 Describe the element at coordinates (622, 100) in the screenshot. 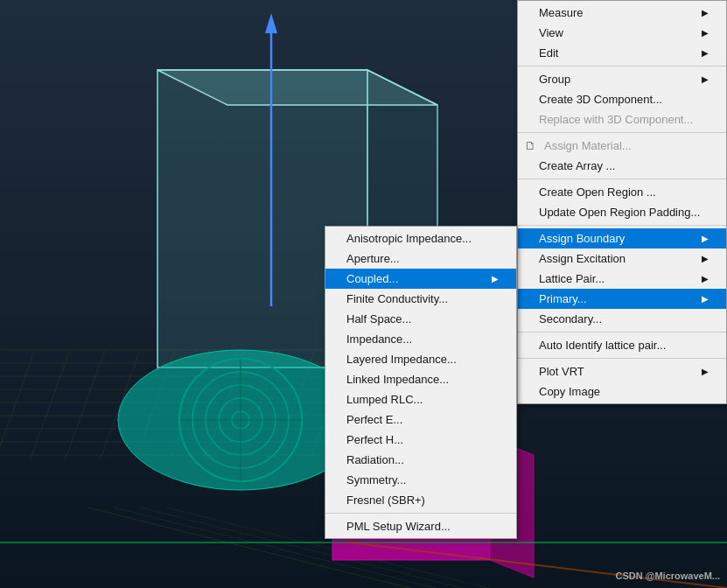

I see `menu-item-create-3d: Create 3D Component...` at that location.